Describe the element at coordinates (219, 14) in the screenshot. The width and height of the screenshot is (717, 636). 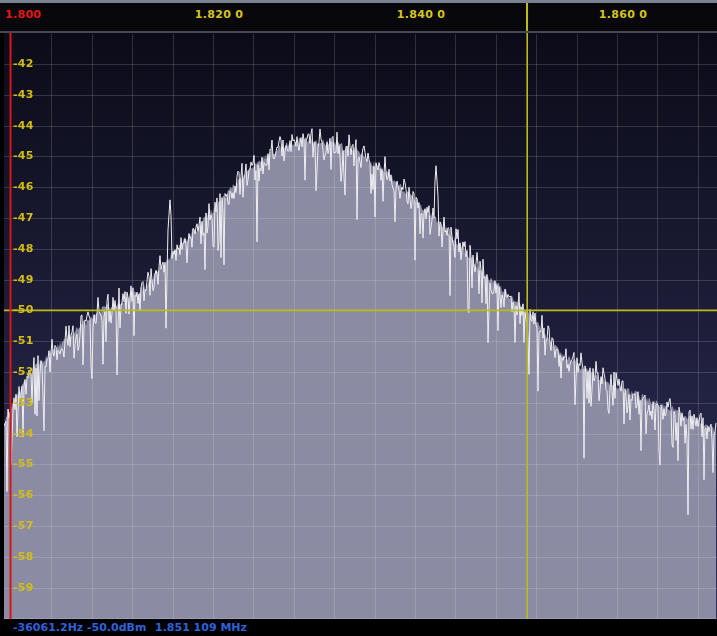
I see `freq-tick-label: 1.820 0` at that location.